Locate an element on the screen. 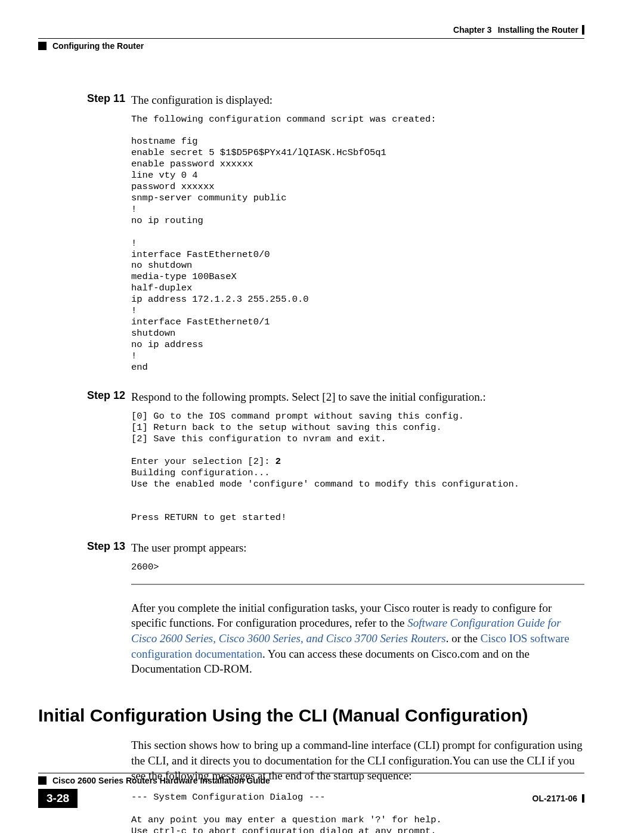 The width and height of the screenshot is (644, 833). step-text: The configuration is displayed: is located at coordinates (202, 100).